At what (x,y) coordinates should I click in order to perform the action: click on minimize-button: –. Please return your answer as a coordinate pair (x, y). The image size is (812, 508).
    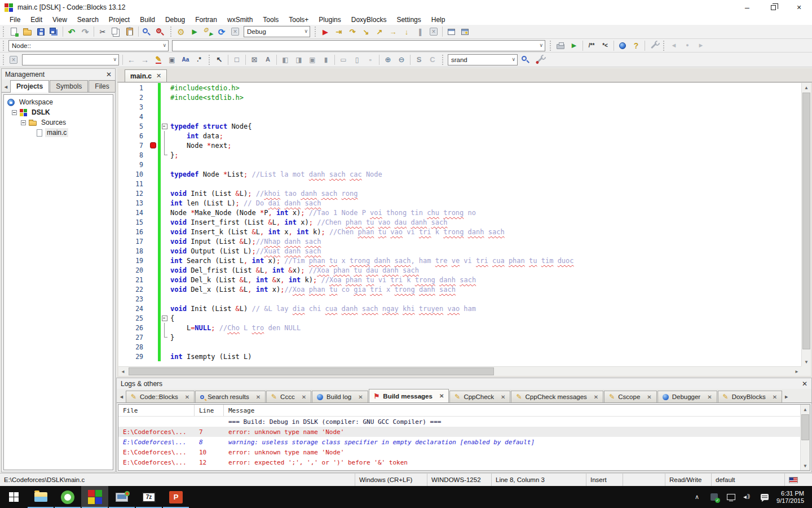
    Looking at the image, I should click on (747, 7).